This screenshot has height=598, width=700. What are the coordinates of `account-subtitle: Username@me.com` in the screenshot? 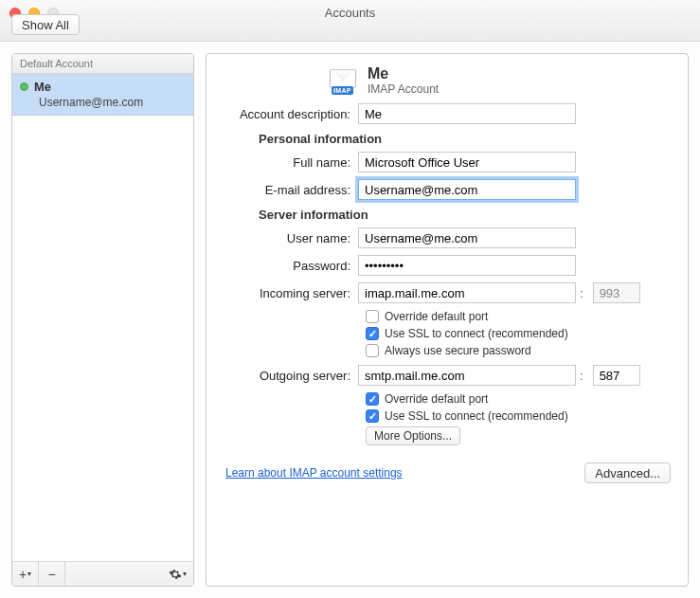 It's located at (112, 102).